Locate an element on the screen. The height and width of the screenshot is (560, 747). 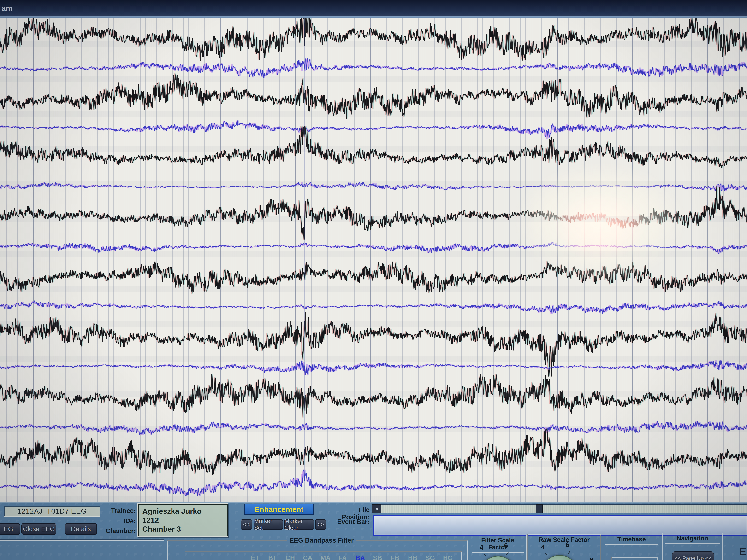
marker-set-label: Marker Set is located at coordinates (268, 525).